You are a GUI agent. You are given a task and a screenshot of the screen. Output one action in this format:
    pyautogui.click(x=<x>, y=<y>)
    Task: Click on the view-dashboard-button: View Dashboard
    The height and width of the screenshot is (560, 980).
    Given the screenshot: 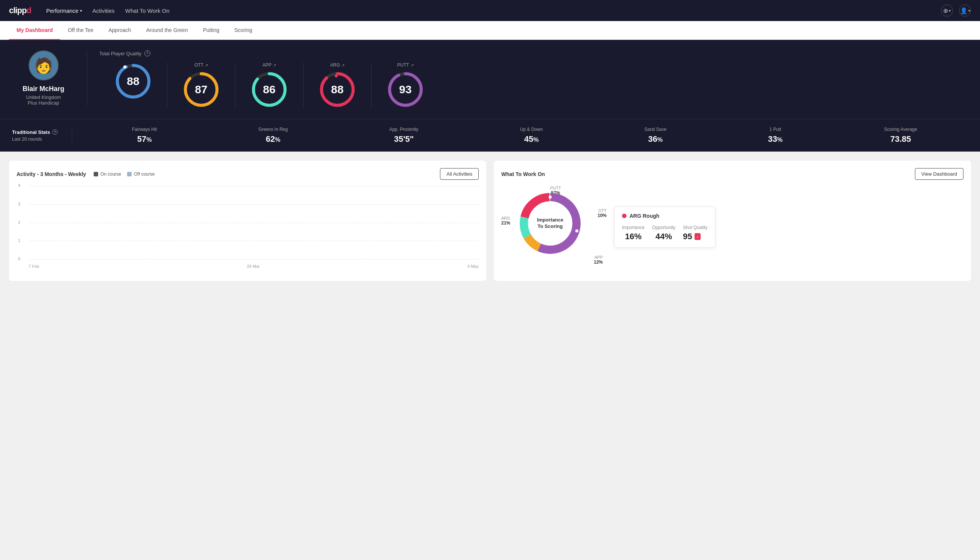 What is the action you would take?
    pyautogui.click(x=939, y=174)
    